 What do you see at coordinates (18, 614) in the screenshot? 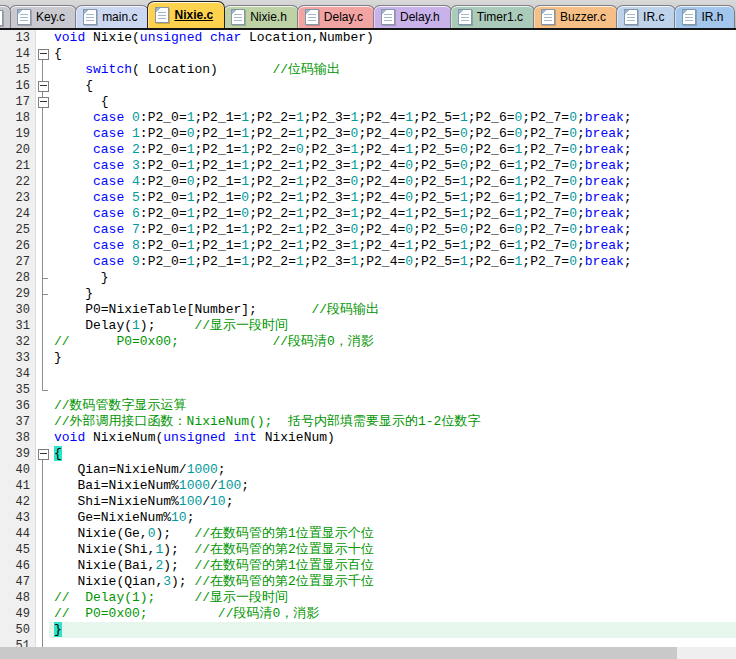
I see `line-number: 49` at bounding box center [18, 614].